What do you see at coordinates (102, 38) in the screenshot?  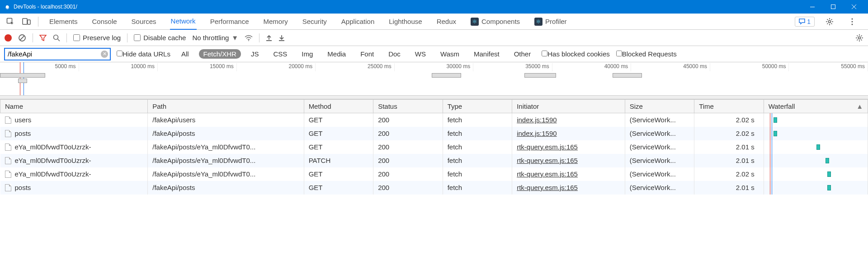 I see `preserve-log-label: Preserve log` at bounding box center [102, 38].